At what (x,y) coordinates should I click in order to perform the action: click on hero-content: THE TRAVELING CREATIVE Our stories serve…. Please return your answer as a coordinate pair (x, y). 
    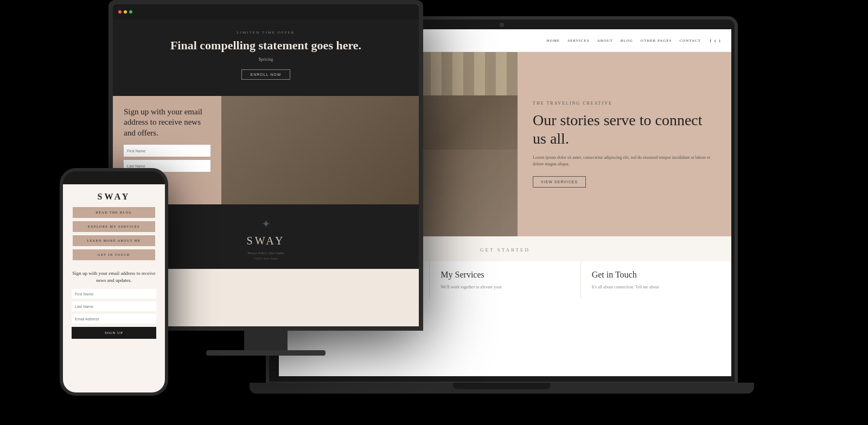
    Looking at the image, I should click on (624, 144).